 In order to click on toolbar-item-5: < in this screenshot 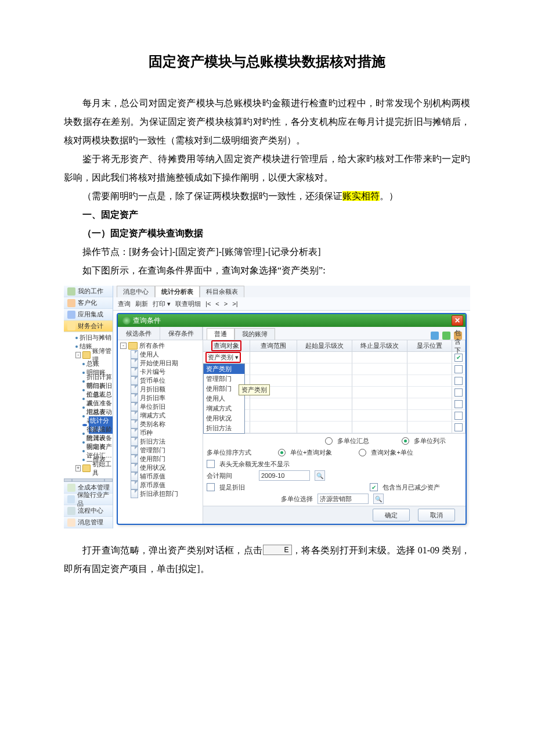, I will do `click(217, 304)`.